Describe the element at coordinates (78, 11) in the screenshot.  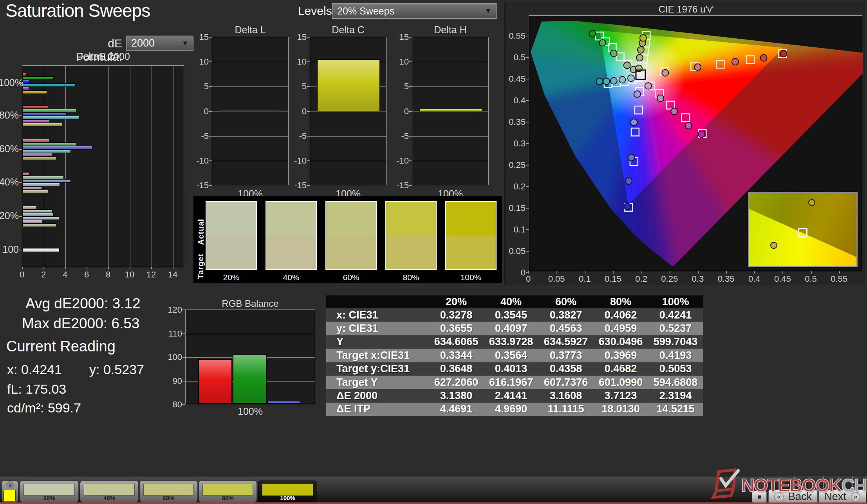
I see `page-title: Saturation Sweeps` at that location.